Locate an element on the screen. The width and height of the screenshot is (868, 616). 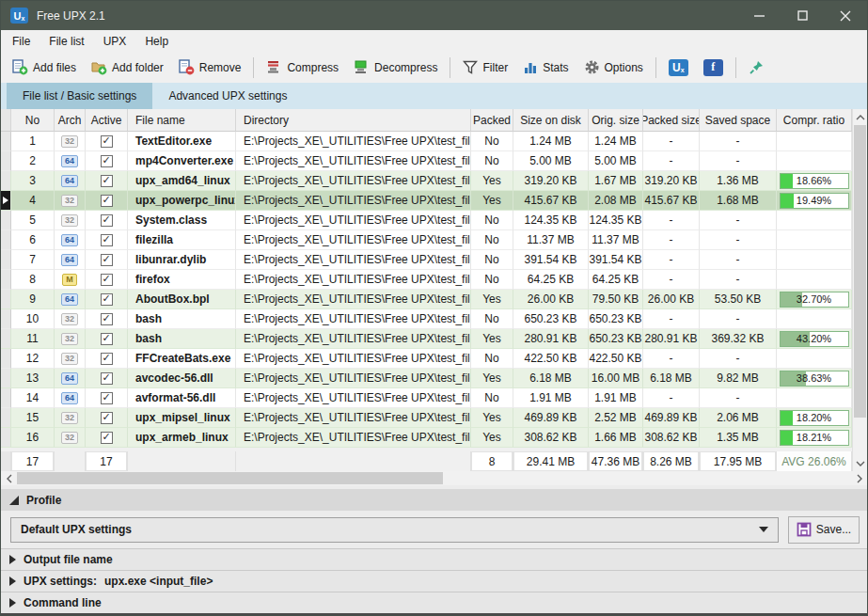
col-packed-size: Packed size is located at coordinates (671, 120).